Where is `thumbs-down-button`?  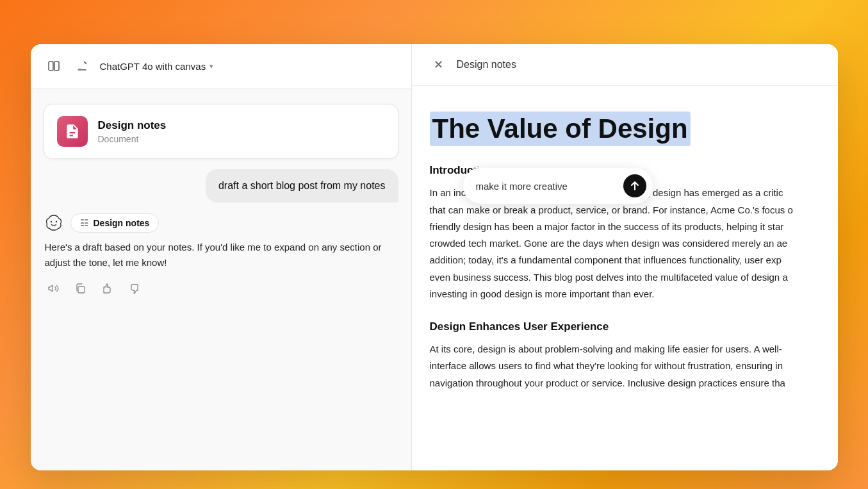
thumbs-down-button is located at coordinates (135, 288).